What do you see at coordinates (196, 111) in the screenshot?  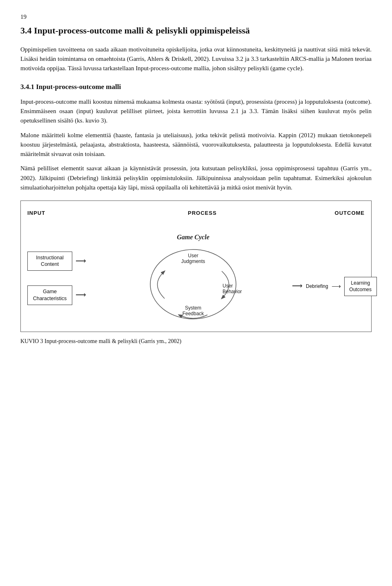 I see `section-para-1: Input-process-outcome malli koostuu nime…` at bounding box center [196, 111].